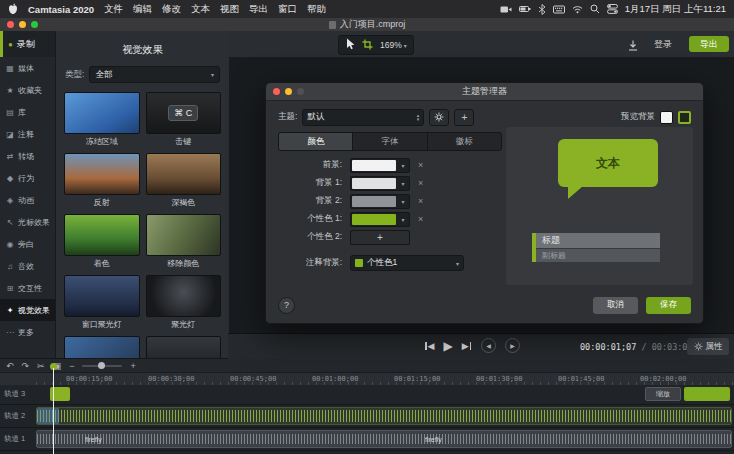  I want to click on window-traffic-lights, so click(22, 24).